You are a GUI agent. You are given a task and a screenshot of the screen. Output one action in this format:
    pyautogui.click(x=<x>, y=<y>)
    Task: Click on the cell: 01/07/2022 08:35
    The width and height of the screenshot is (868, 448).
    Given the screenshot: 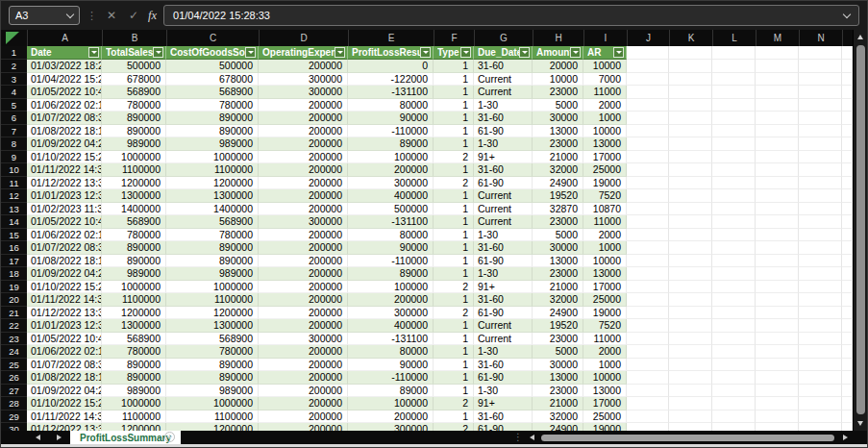 What is the action you would take?
    pyautogui.click(x=64, y=118)
    